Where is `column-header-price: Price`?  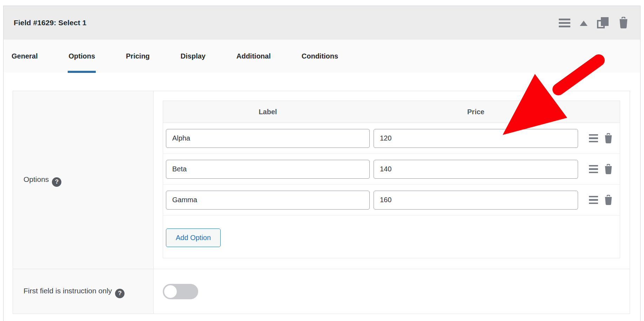 column-header-price: Price is located at coordinates (476, 112).